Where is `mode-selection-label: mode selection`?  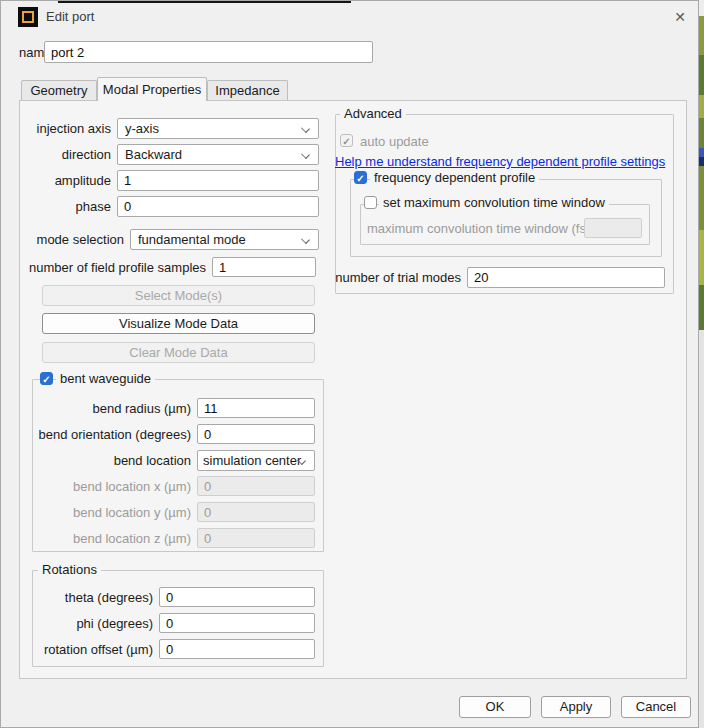
mode-selection-label: mode selection is located at coordinates (72, 240).